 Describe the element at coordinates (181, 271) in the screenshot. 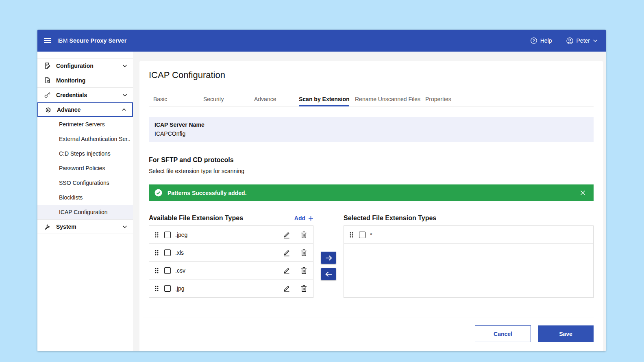

I see `file-extension-label: .csv` at that location.